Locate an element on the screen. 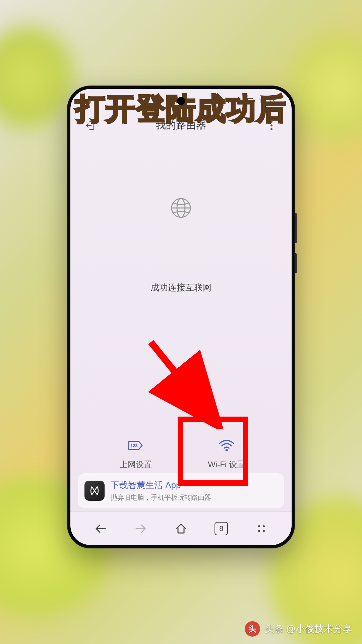  power-button is located at coordinates (296, 263).